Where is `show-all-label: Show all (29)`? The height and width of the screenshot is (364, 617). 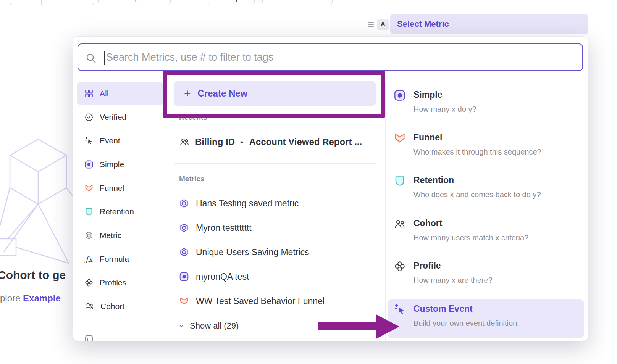 show-all-label: Show all (29) is located at coordinates (214, 326).